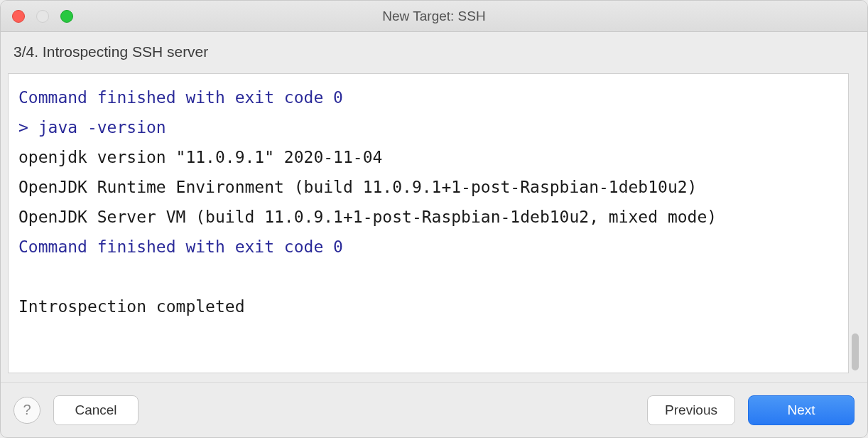  Describe the element at coordinates (37, 16) in the screenshot. I see `traffic-lights` at that location.